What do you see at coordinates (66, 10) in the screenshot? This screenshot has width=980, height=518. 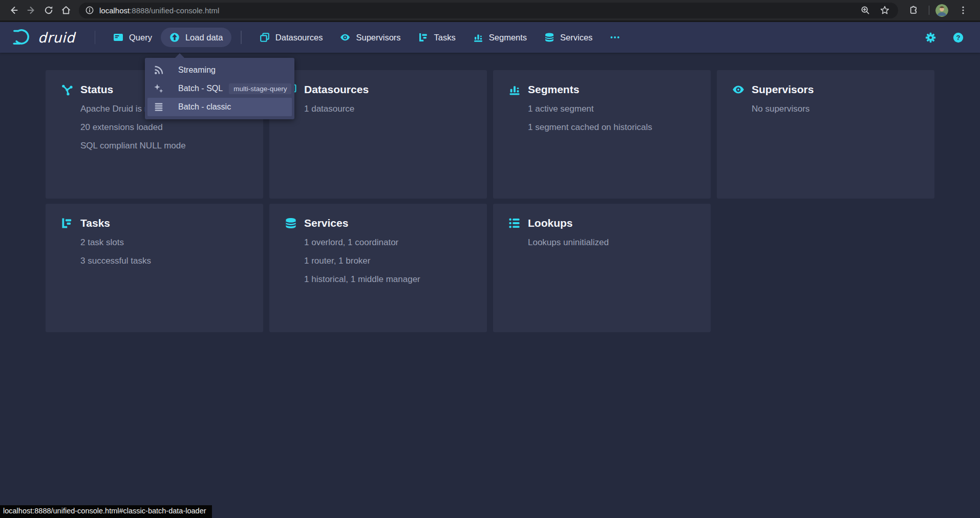 I see `home-icon` at bounding box center [66, 10].